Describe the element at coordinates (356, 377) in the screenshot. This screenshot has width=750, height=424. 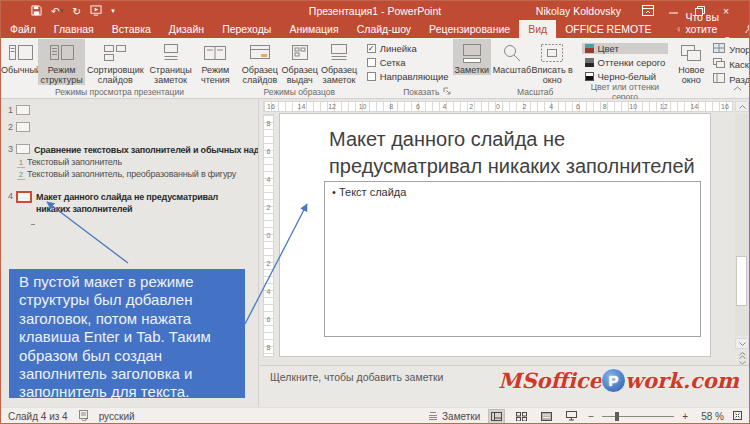
I see `notes-placeholder-text: Щелкните, чтобы добавить заметки` at that location.